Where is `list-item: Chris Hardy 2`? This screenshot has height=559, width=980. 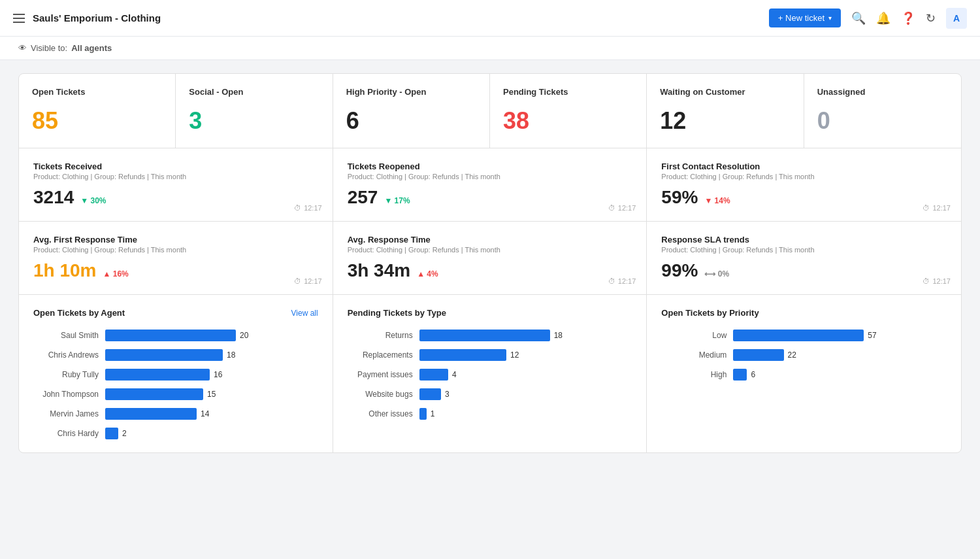 list-item: Chris Hardy 2 is located at coordinates (176, 433).